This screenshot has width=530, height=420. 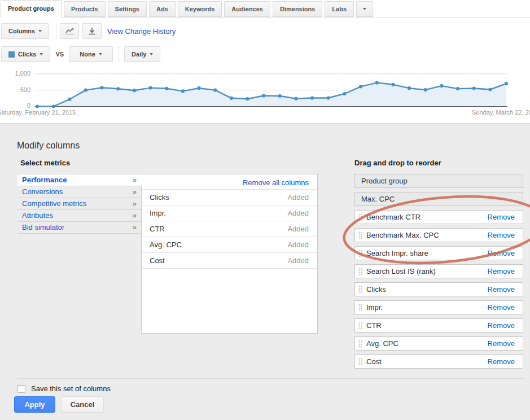 I want to click on category-competitive-metrics: Competitive metrics», so click(x=79, y=204).